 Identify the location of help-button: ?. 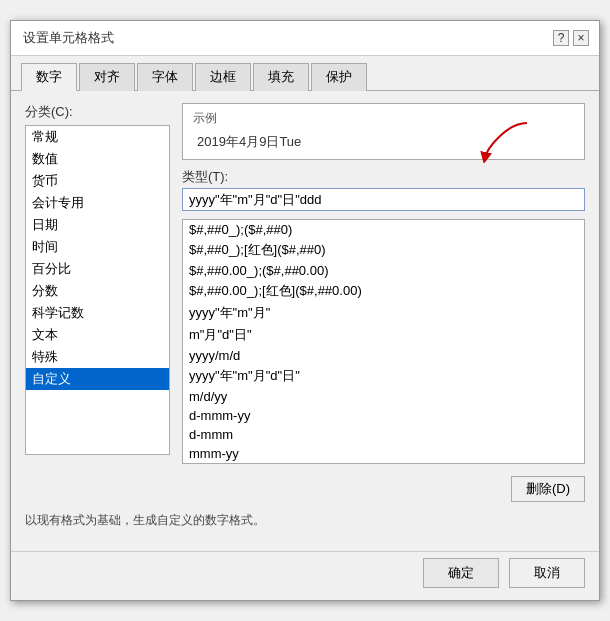
(561, 38).